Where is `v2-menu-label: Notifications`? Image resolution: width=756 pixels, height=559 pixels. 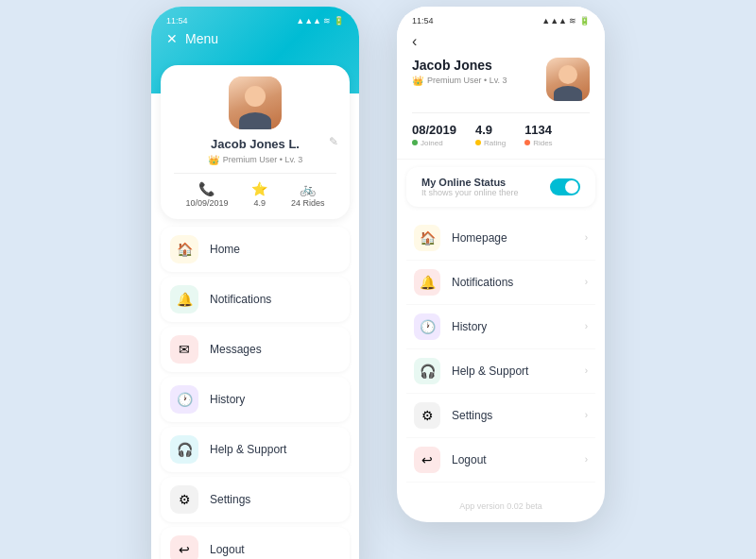
v2-menu-label: Notifications is located at coordinates (482, 282).